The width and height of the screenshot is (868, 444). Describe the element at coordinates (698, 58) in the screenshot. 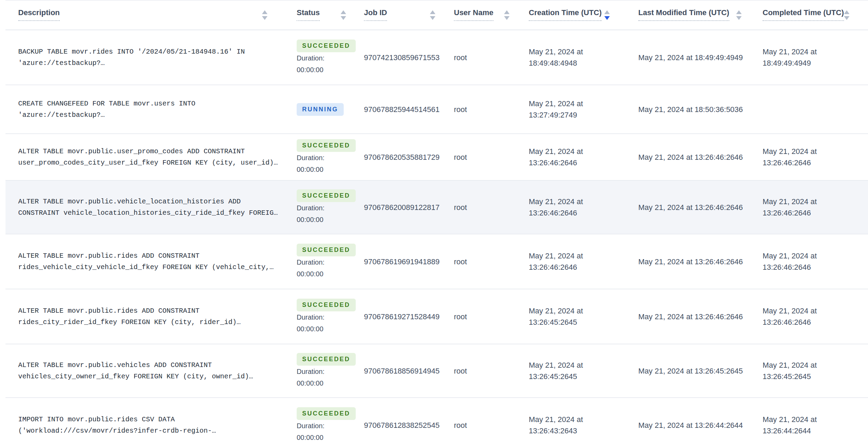

I see `last-modified-time: May 21, 2024 at 18:49:49:4949` at that location.